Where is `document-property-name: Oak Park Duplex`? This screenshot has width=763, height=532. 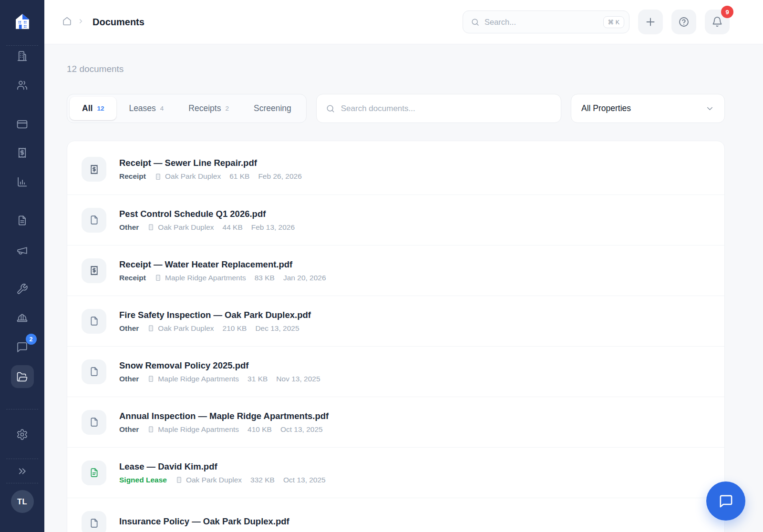 document-property-name: Oak Park Duplex is located at coordinates (186, 227).